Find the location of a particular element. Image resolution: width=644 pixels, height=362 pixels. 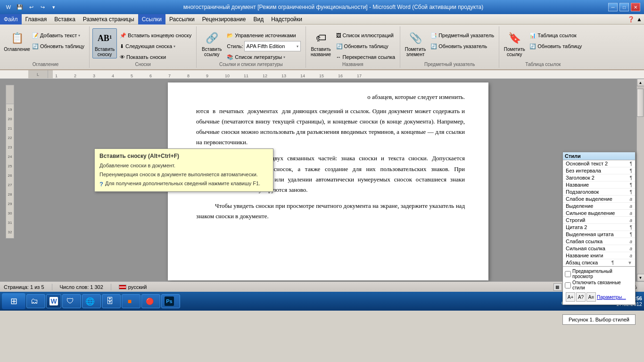

style-item-emphasis: Выделение a is located at coordinates (599, 206).